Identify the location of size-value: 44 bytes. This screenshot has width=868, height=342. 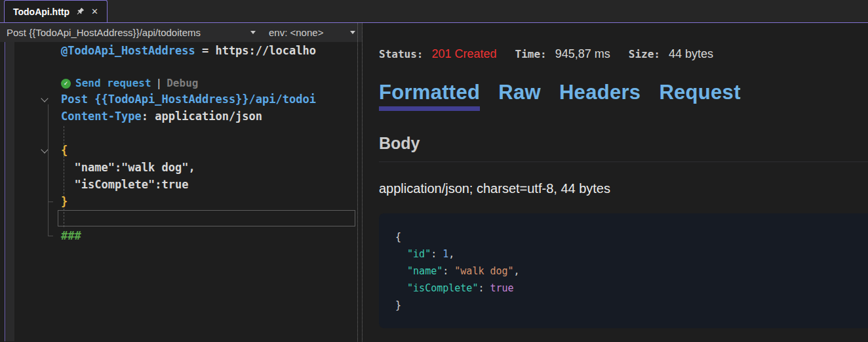
(691, 54).